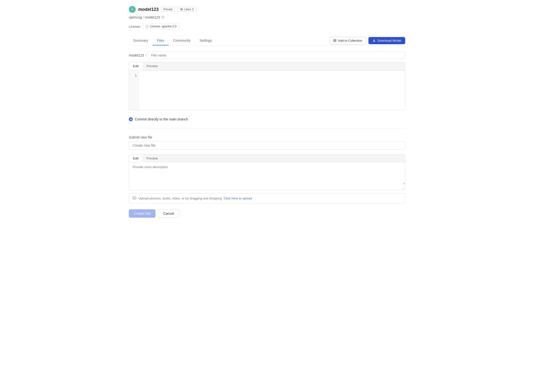 The image size is (534, 392). Describe the element at coordinates (136, 55) in the screenshot. I see `file-breadcrumb: model123` at that location.